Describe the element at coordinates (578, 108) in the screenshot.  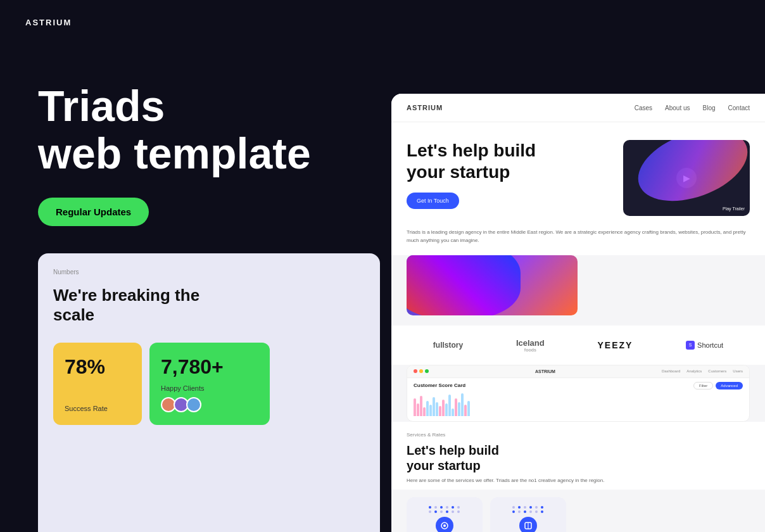
I see `inner-nav: ASTRIUM Cases About us Blog Contact` at that location.